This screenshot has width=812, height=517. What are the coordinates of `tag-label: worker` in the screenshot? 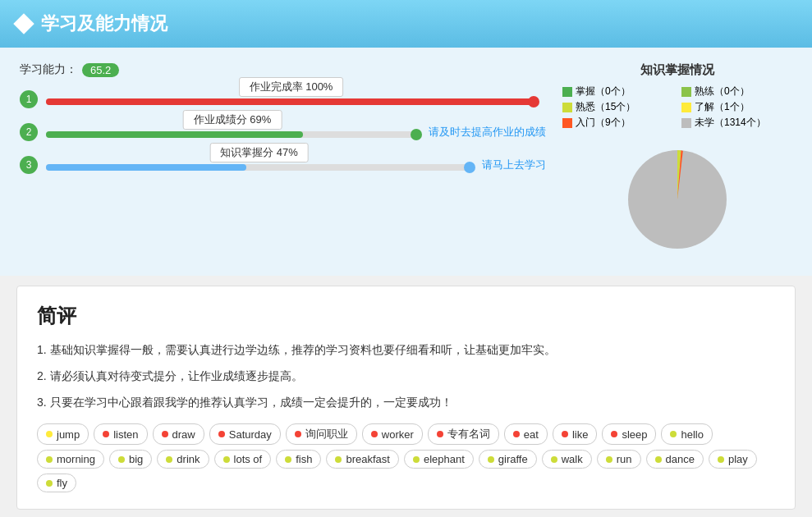 It's located at (397, 435).